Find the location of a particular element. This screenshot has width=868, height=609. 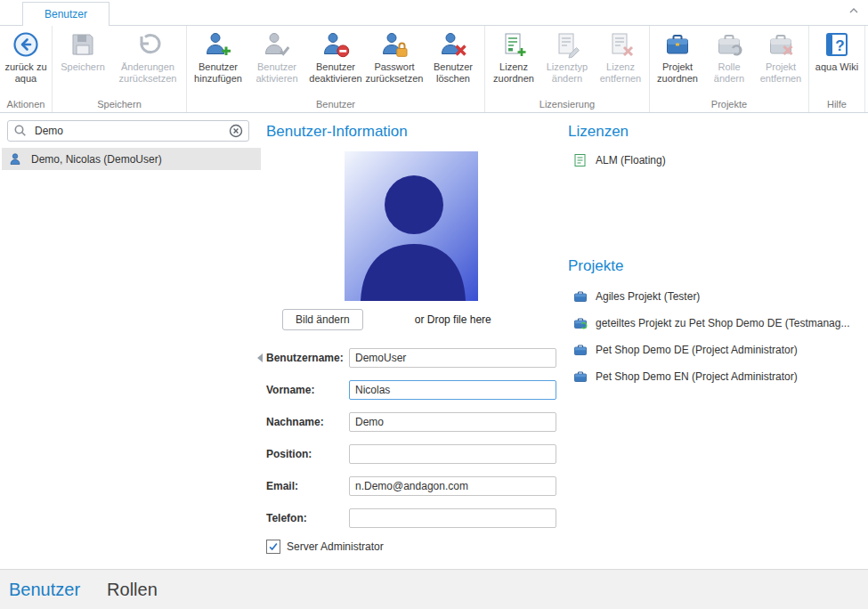

server-admin-label: Server Administrator is located at coordinates (335, 547).